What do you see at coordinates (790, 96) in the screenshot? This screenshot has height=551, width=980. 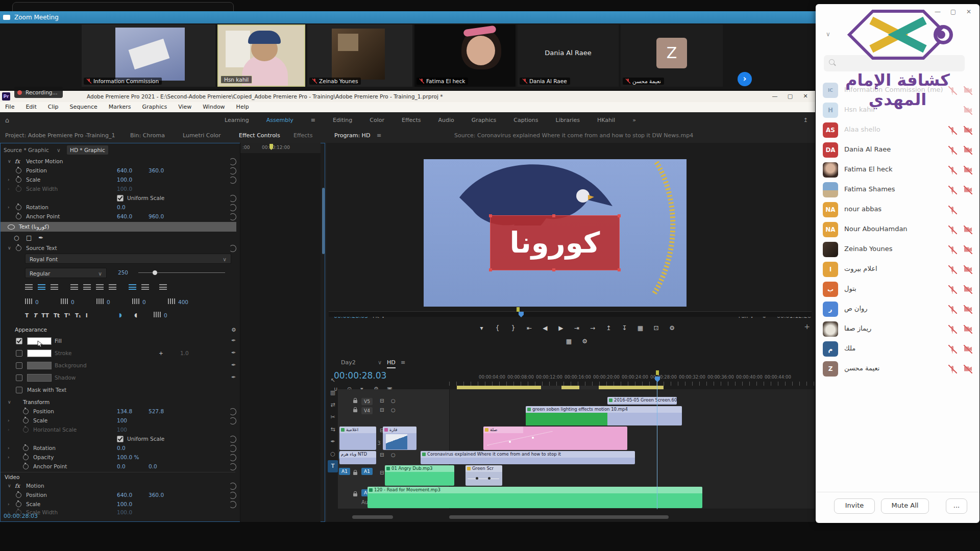 I see `maximize-button: ▢` at bounding box center [790, 96].